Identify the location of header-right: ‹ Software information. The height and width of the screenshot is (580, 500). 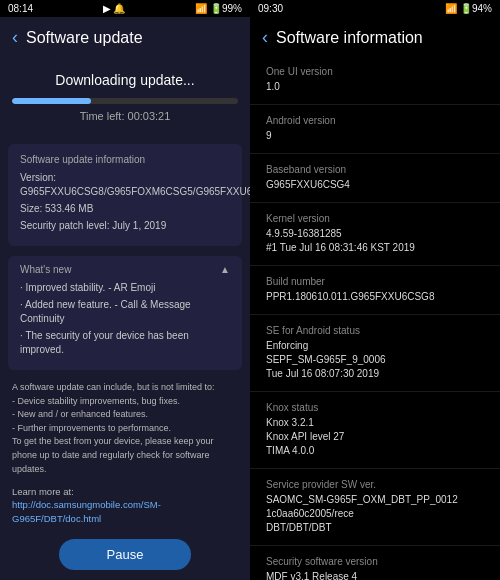
(375, 36).